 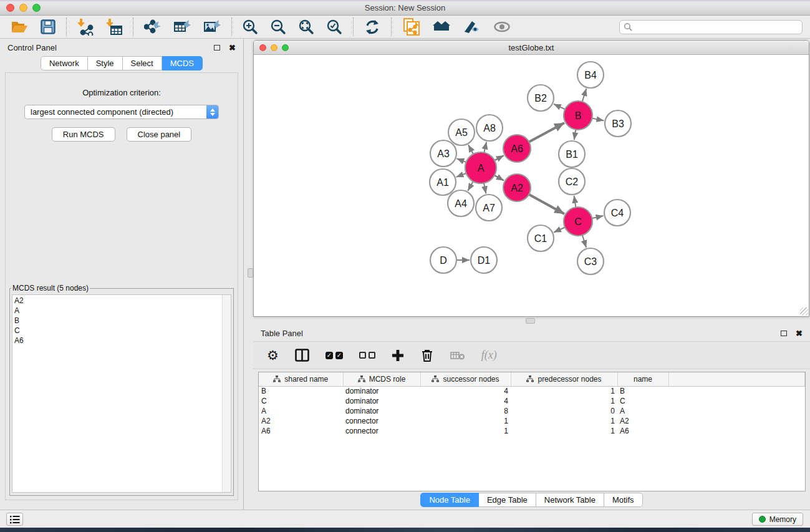 I want to click on window-resize-grip, so click(x=804, y=312).